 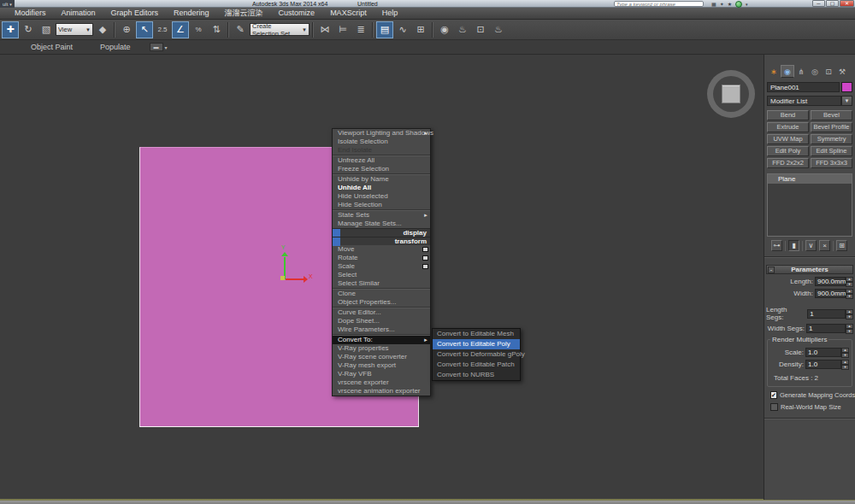 I want to click on ribbon-tab-object-paint: Object Paint, so click(x=51, y=47).